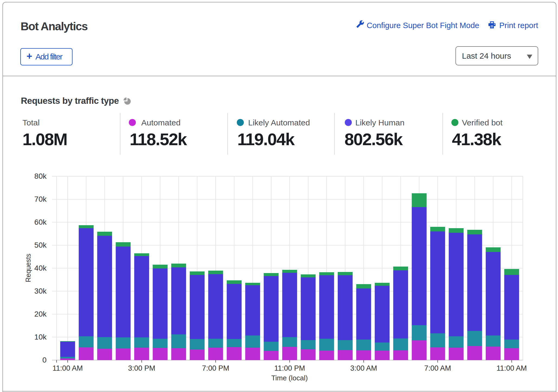 The width and height of the screenshot is (558, 392). I want to click on svg-text: 70k, so click(41, 199).